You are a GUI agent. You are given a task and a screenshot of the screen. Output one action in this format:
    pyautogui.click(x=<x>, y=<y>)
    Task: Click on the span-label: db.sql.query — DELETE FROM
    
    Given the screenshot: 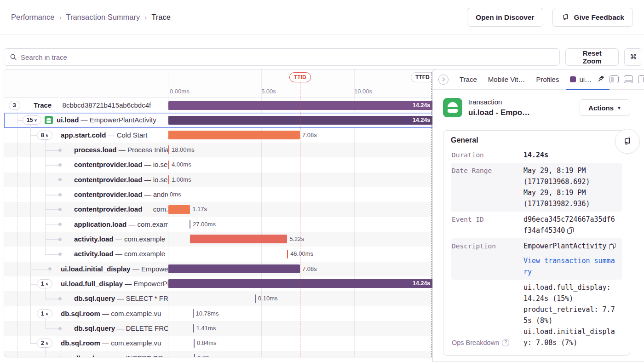 What is the action you would take?
    pyautogui.click(x=121, y=328)
    